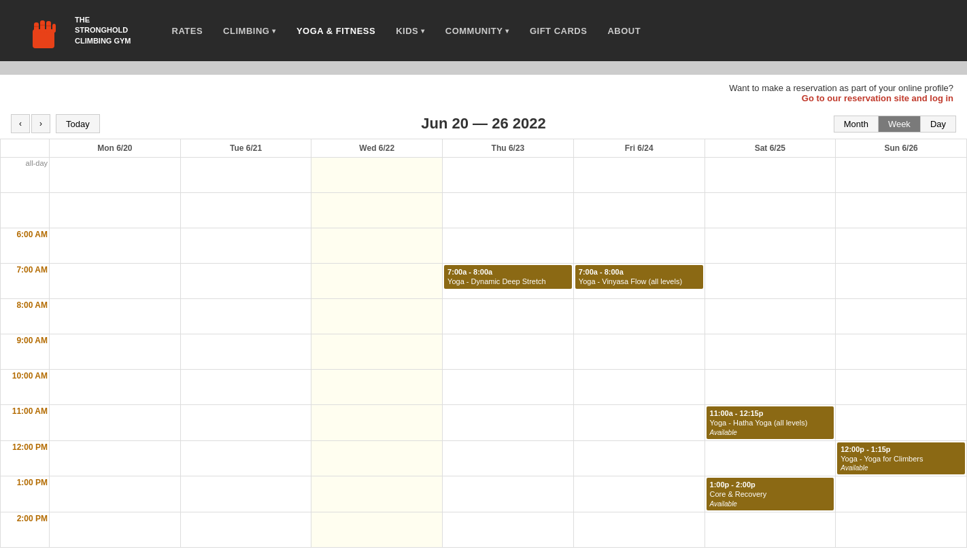 This screenshot has height=560, width=967. Describe the element at coordinates (770, 485) in the screenshot. I see `event-time: 1:00p - 2:00p` at that location.